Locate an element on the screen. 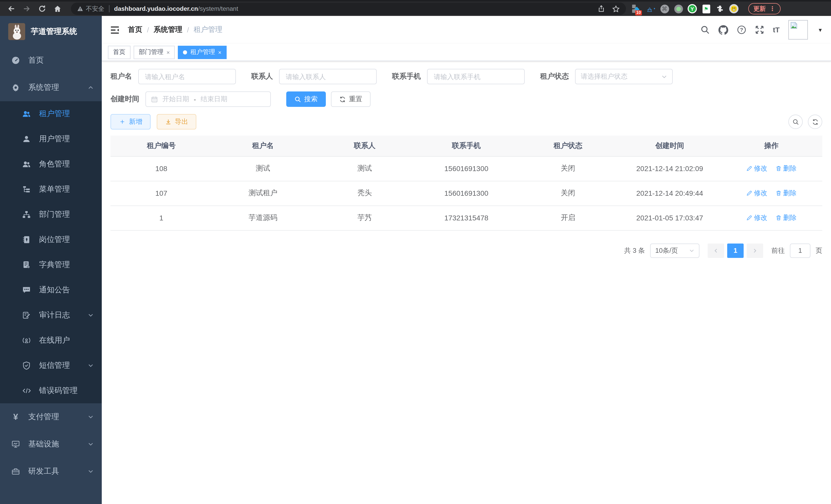  extension-badge: 10 is located at coordinates (638, 13).